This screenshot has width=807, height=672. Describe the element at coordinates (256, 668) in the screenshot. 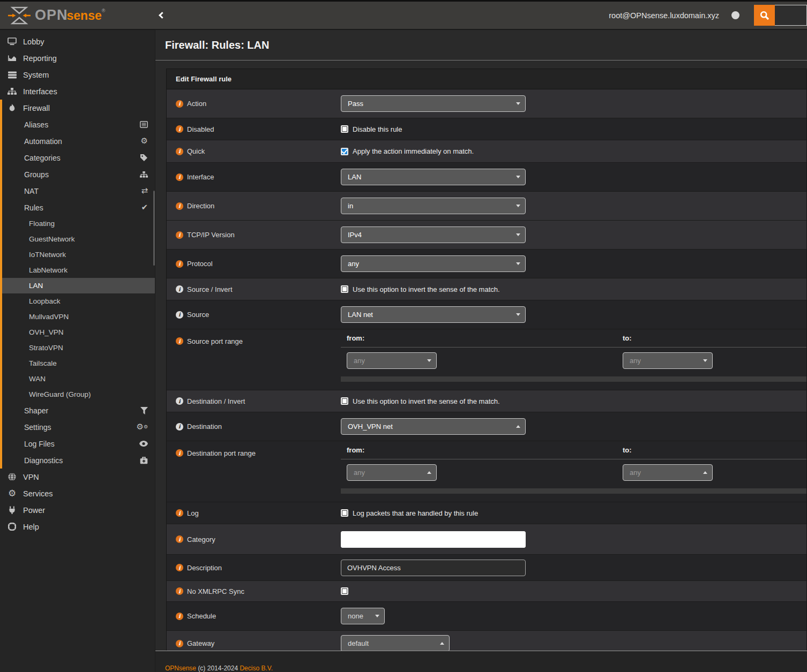

I see `deciso-footer-link: Deciso B.V.` at that location.